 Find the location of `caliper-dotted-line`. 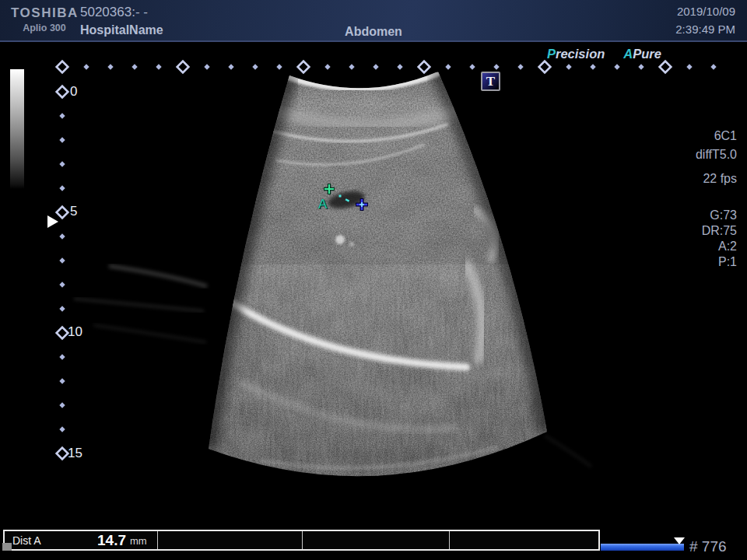

caliper-dotted-line is located at coordinates (341, 196).